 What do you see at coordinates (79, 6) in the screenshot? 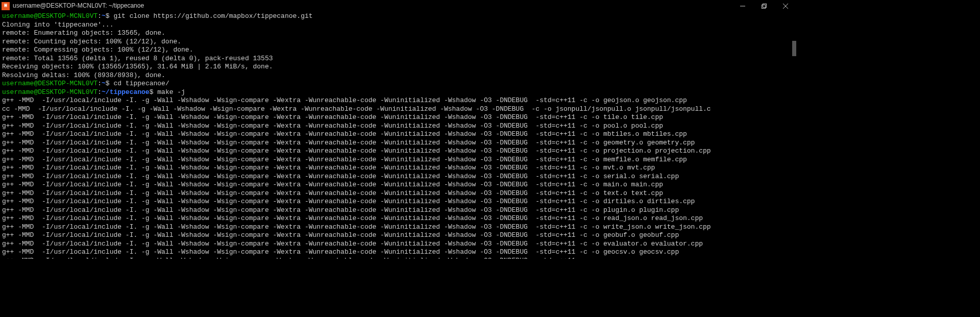
I see `window-title: username@DESKTOP-MCNL0VT: ~/tippecanoe` at bounding box center [79, 6].